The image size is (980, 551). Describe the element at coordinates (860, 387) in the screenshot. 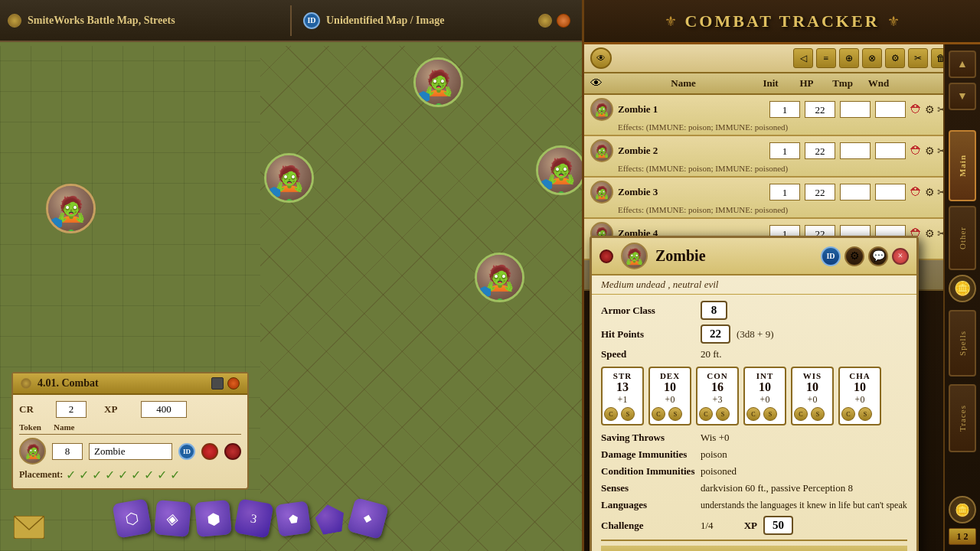

I see `cha-score: 10` at that location.